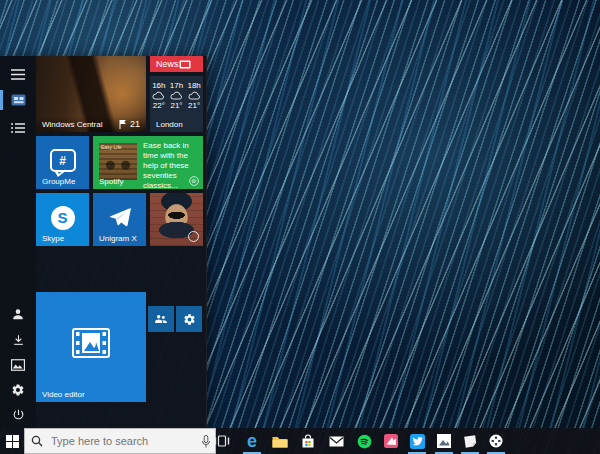 This screenshot has width=600, height=454. Describe the element at coordinates (336, 441) in the screenshot. I see `taskbar-mail` at that location.